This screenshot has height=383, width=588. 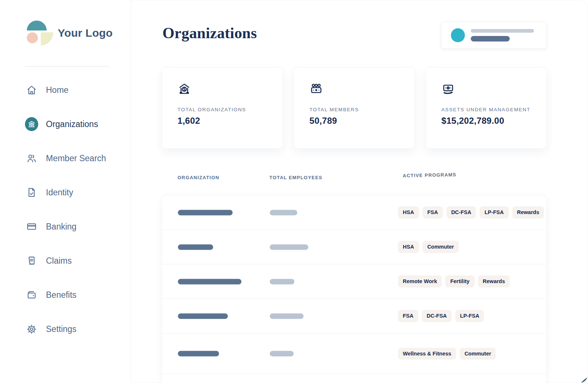 I want to click on home-icon, so click(x=32, y=90).